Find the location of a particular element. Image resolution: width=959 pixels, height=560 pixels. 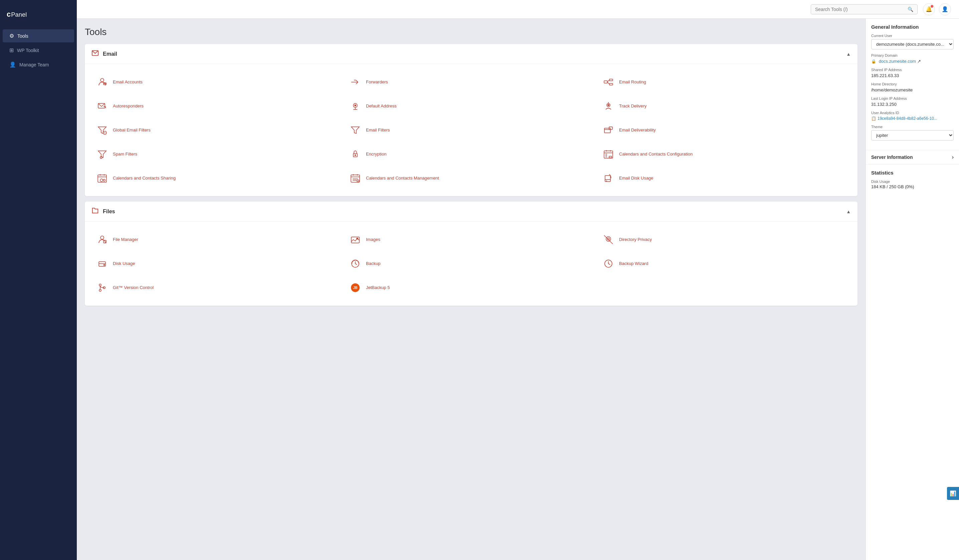

encryption-label: Encryption is located at coordinates (376, 154).